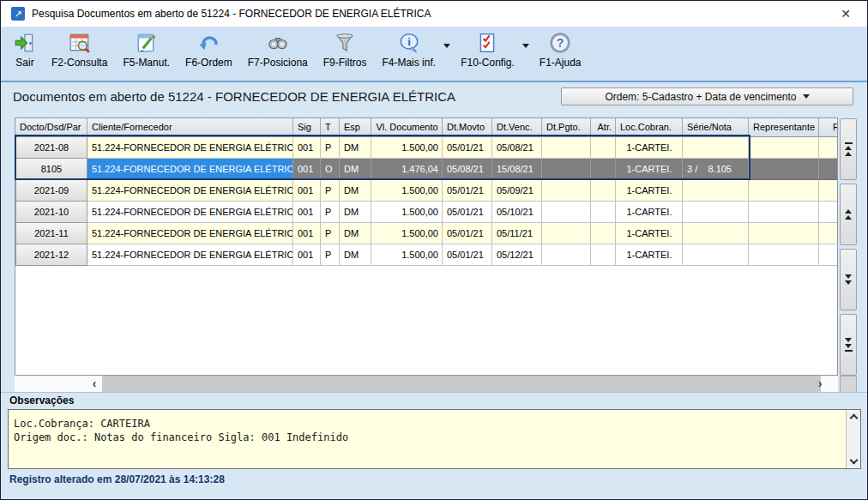 The image size is (868, 500). I want to click on scroll-down-icon, so click(854, 461).